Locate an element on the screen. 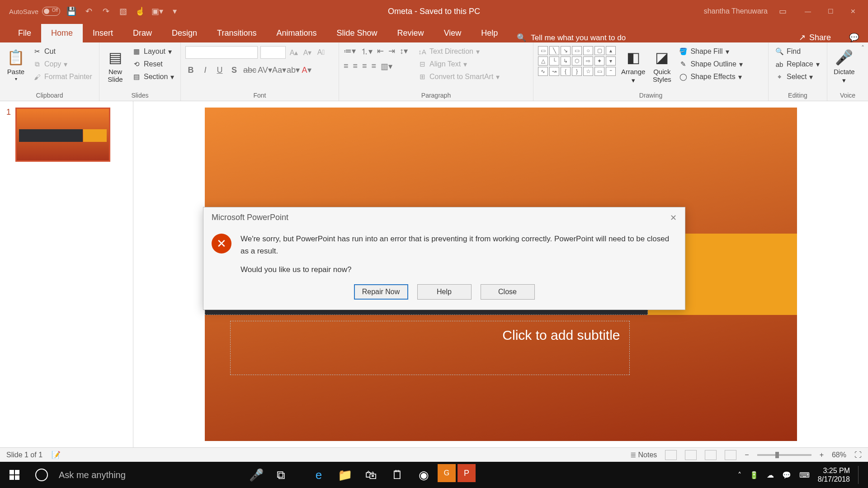 The image size is (868, 488). task-mic-icon: 🎤 is located at coordinates (256, 475).